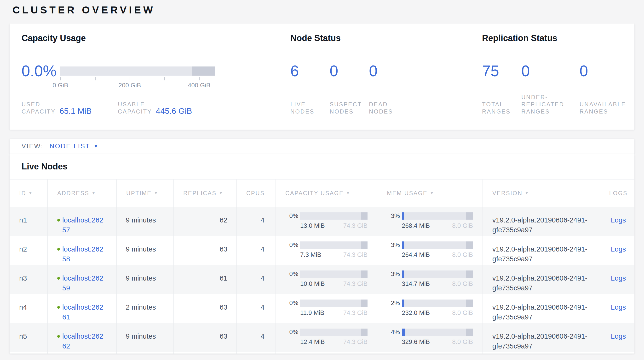  Describe the element at coordinates (603, 108) in the screenshot. I see `summary-stat-label: UNAVAILABLERANGES` at that location.